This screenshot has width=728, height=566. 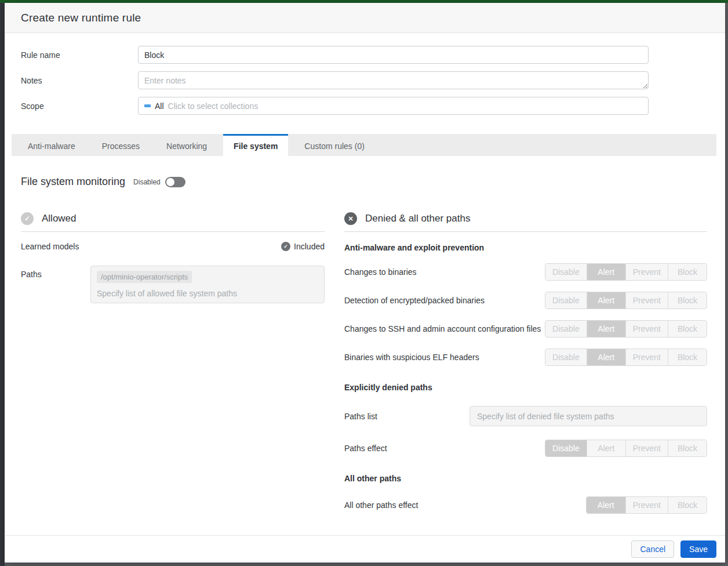 What do you see at coordinates (351, 219) in the screenshot?
I see `denied-x-icon: ✕` at bounding box center [351, 219].